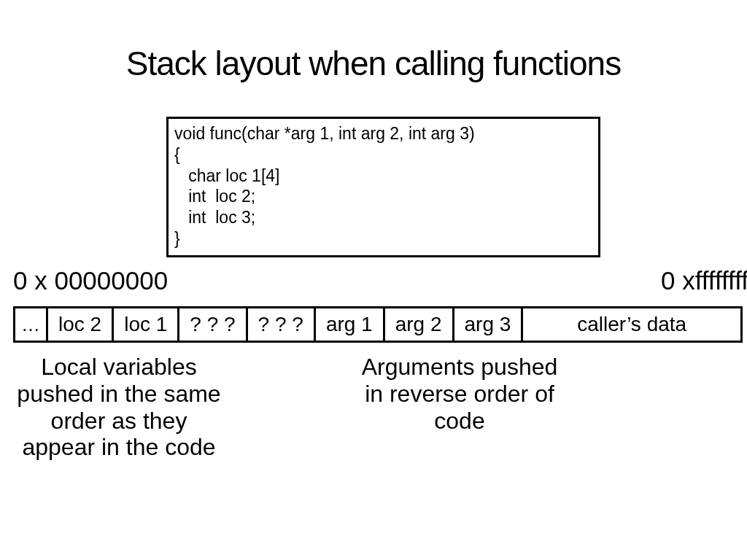 The width and height of the screenshot is (747, 560). What do you see at coordinates (213, 324) in the screenshot?
I see `stack-cell-unknown-1: ? ? ?` at bounding box center [213, 324].